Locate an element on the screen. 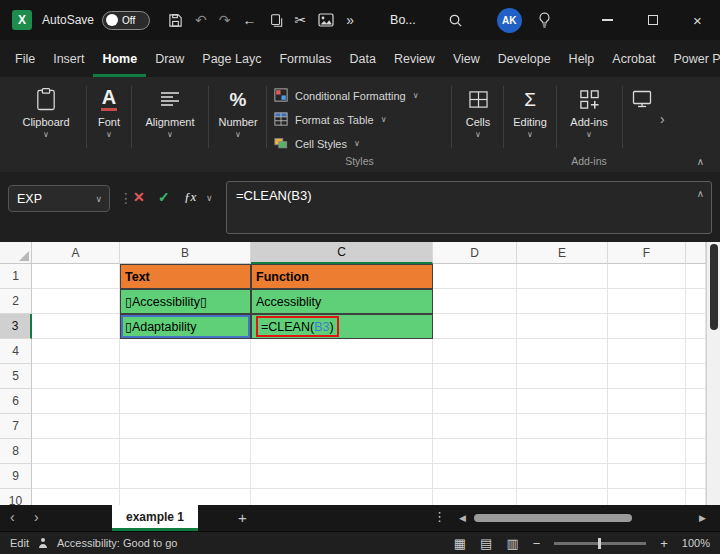 The height and width of the screenshot is (554, 720). vertical-scrollbar is located at coordinates (713, 374).